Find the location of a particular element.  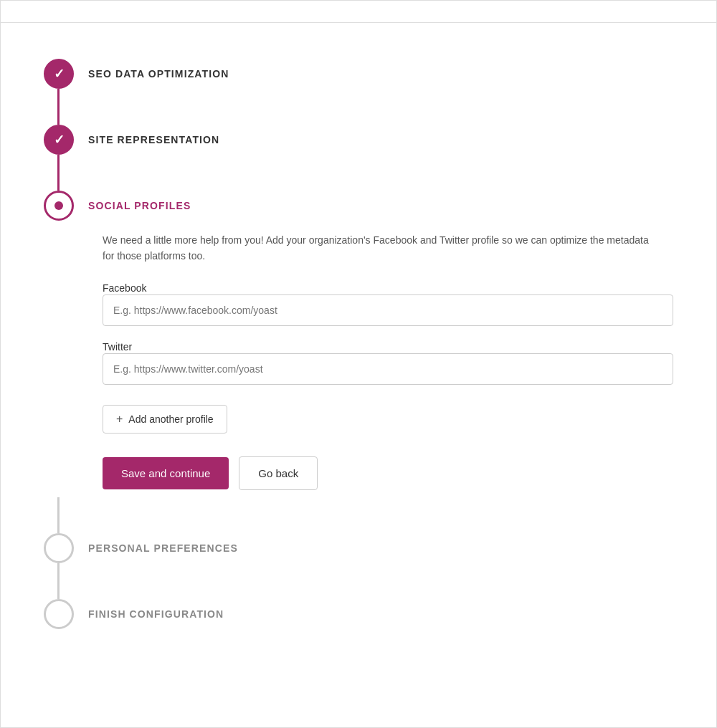

add-profile-label: Add another profile is located at coordinates (171, 419).